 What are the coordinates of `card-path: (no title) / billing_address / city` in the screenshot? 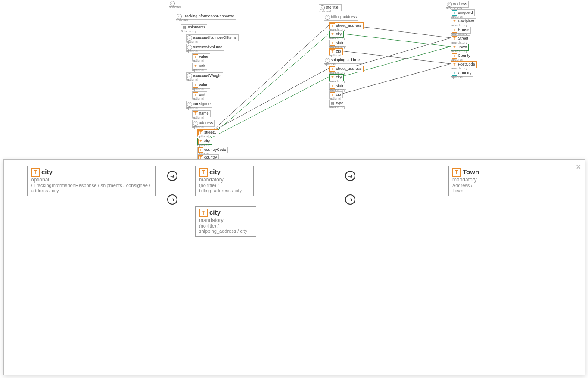 It's located at (224, 188).